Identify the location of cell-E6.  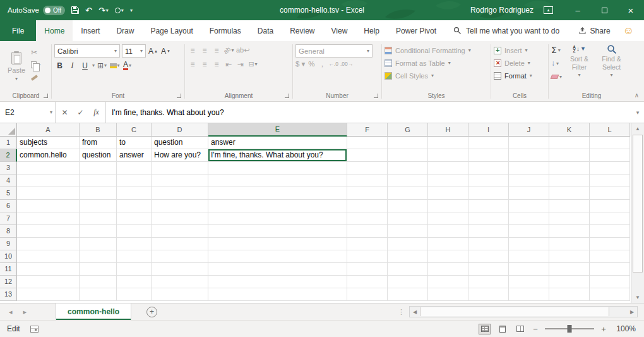
(278, 206).